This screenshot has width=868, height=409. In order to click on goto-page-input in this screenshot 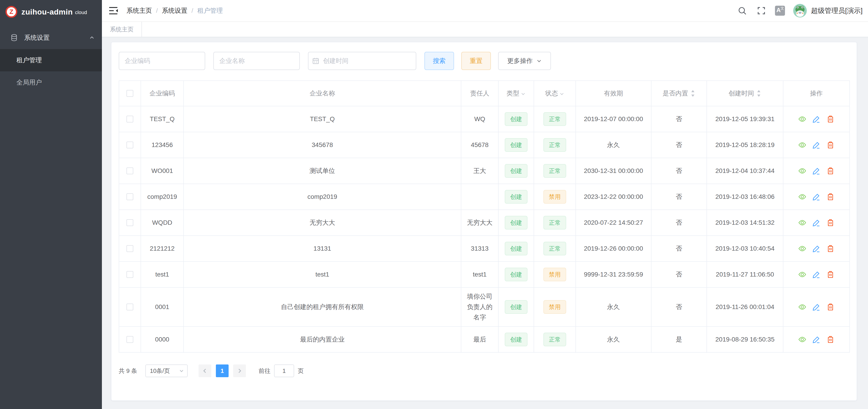, I will do `click(284, 371)`.